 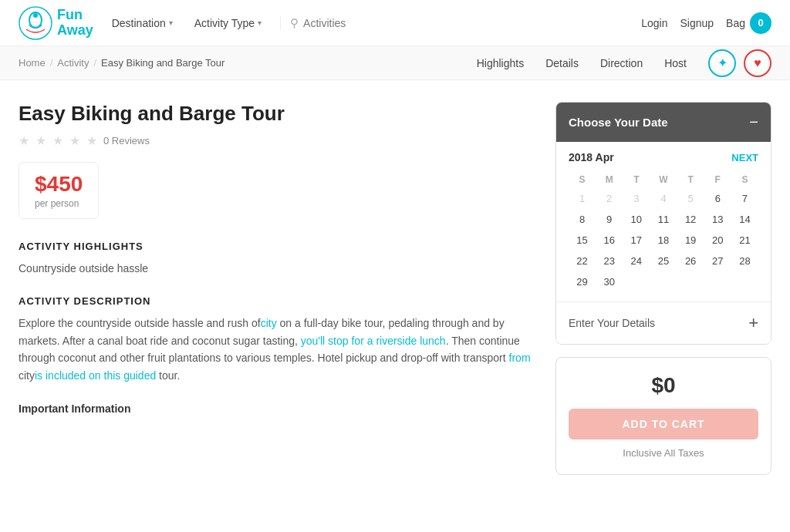 What do you see at coordinates (357, 23) in the screenshot?
I see `search-input` at bounding box center [357, 23].